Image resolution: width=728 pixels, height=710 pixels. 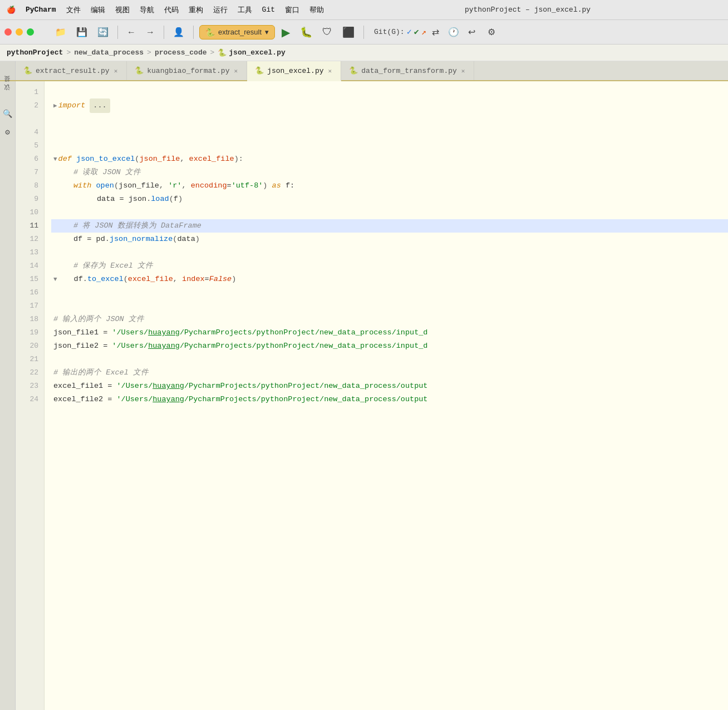 What do you see at coordinates (116, 186) in the screenshot?
I see `punct-8-1: (` at bounding box center [116, 186].